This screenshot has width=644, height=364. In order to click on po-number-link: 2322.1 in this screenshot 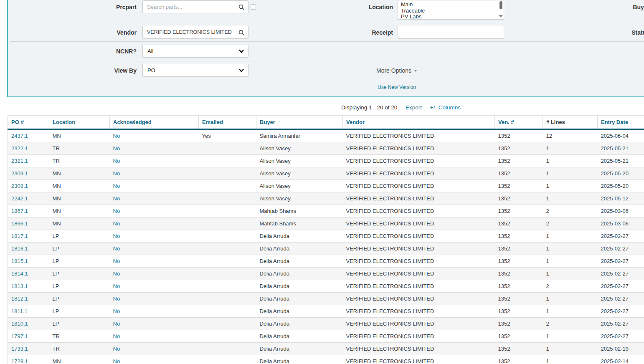, I will do `click(20, 149)`.